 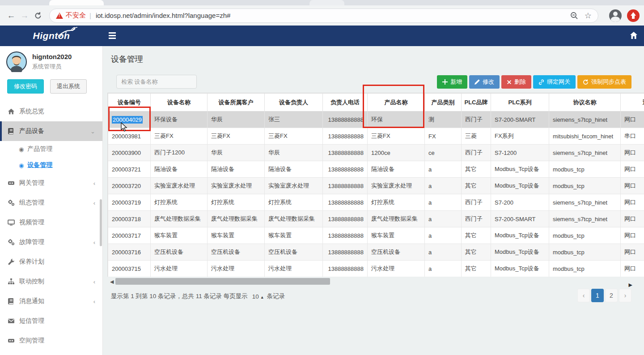 What do you see at coordinates (520, 186) in the screenshot?
I see `table-cell: Modbus_Tcp设备` at bounding box center [520, 186].